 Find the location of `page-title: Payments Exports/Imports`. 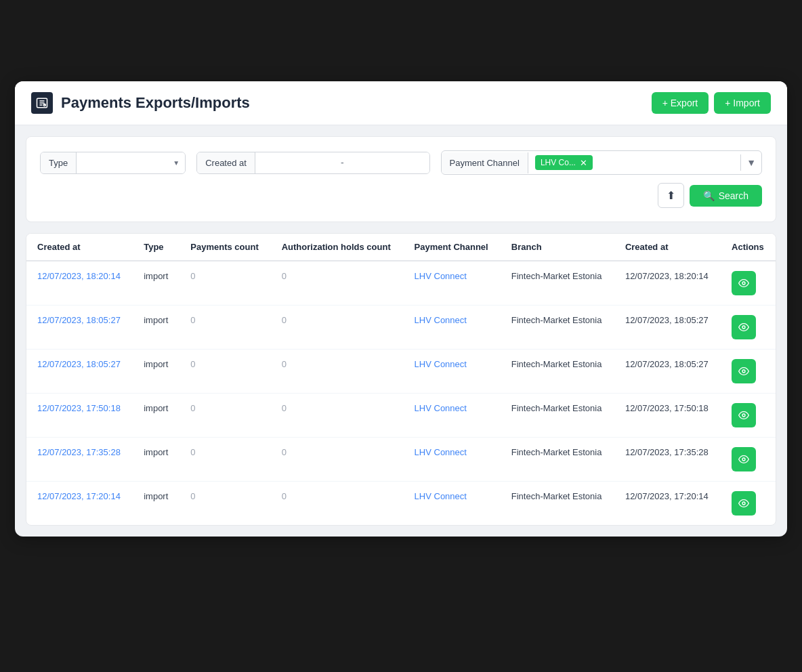

page-title: Payments Exports/Imports is located at coordinates (156, 103).